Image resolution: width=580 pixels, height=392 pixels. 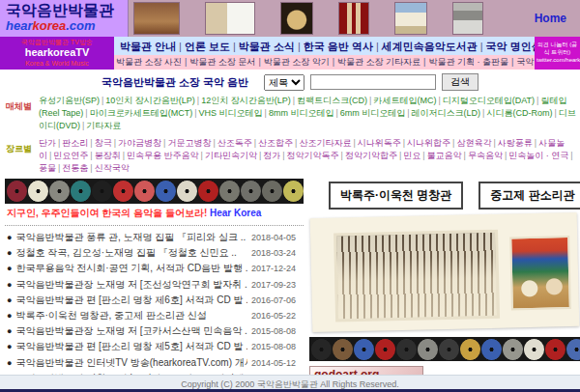 I want to click on nav-secondary-item: 박물관 소장 악기, so click(x=297, y=62).